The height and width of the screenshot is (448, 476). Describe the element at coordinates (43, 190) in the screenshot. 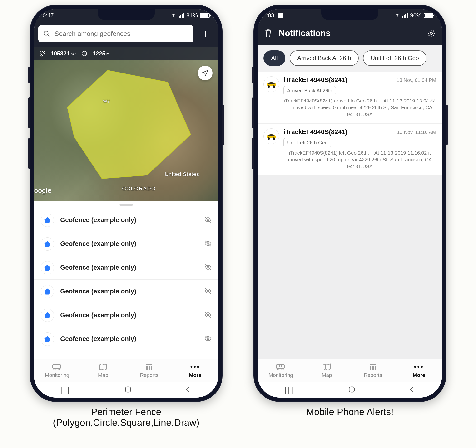

I see `map-attribution: oogle` at that location.